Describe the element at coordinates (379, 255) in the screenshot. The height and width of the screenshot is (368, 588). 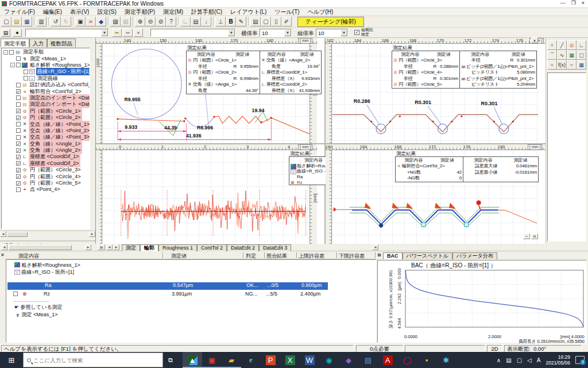
I see `close-icon: ⊠` at that location.